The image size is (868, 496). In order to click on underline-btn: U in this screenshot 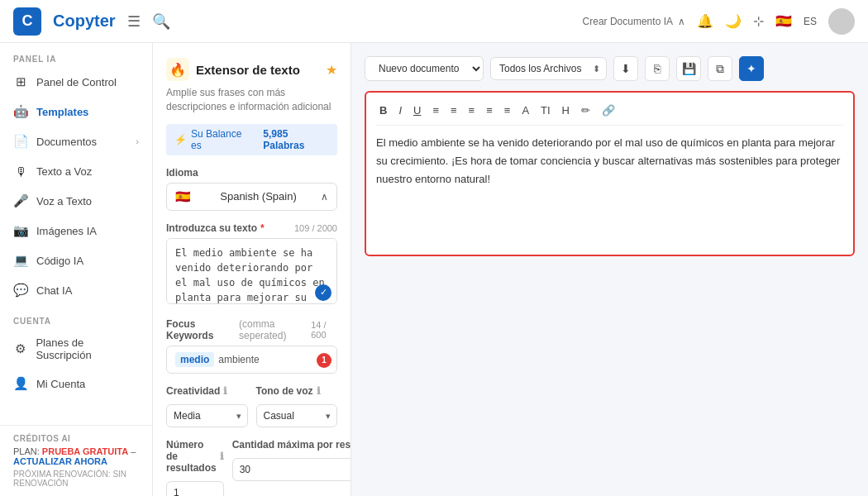, I will do `click(417, 111)`.